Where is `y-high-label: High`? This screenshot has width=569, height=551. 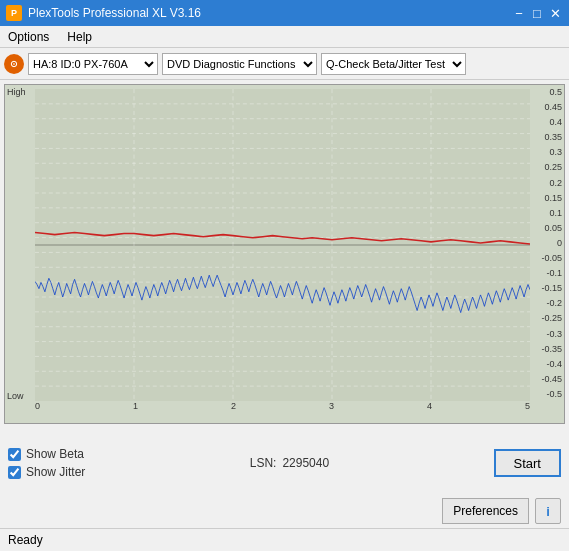
y-high-label: High is located at coordinates (16, 92).